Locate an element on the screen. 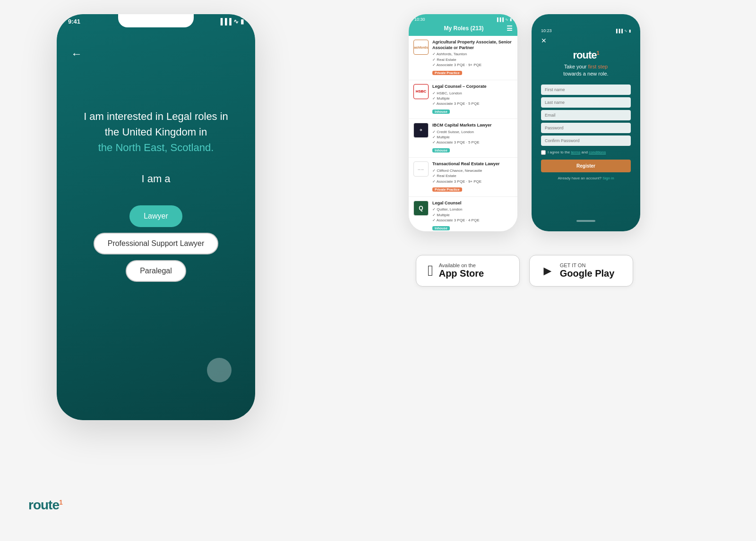 The width and height of the screenshot is (756, 541). main-question: I am interested in Legal roles in the Un… is located at coordinates (156, 147).